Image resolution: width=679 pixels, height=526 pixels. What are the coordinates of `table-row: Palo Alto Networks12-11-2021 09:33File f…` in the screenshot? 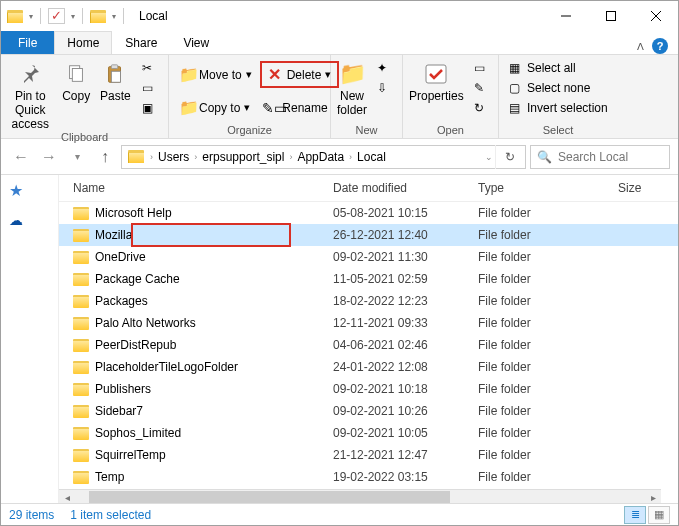 It's located at (368, 323).